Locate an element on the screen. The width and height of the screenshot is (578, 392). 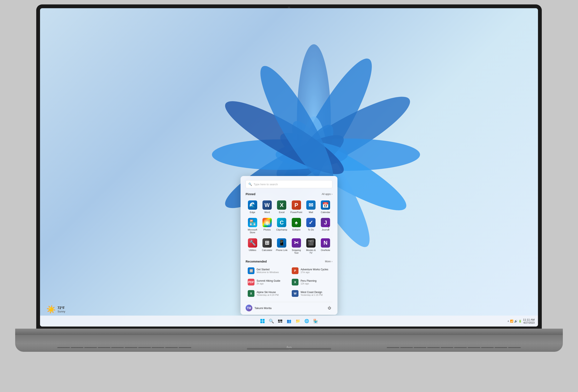
rec-info-getstarted: Get Started Welcome to Windows is located at coordinates (268, 271).